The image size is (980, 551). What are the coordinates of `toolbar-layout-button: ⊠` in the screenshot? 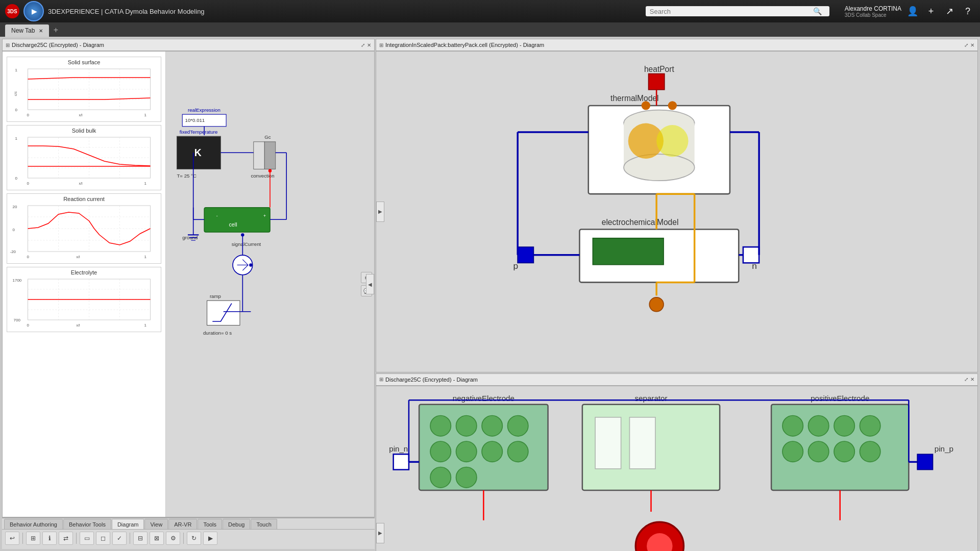 It's located at (157, 538).